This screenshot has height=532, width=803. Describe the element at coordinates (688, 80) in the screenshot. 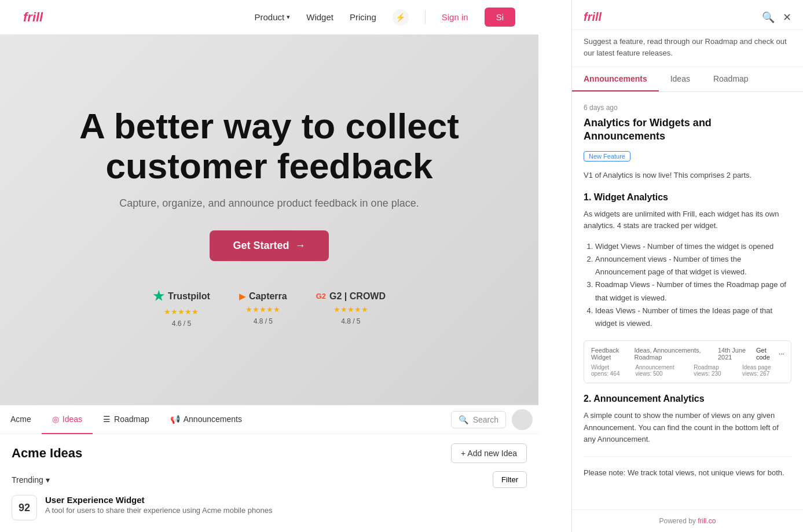

I see `panel-tabs: Announcements Ideas Roadmap` at that location.